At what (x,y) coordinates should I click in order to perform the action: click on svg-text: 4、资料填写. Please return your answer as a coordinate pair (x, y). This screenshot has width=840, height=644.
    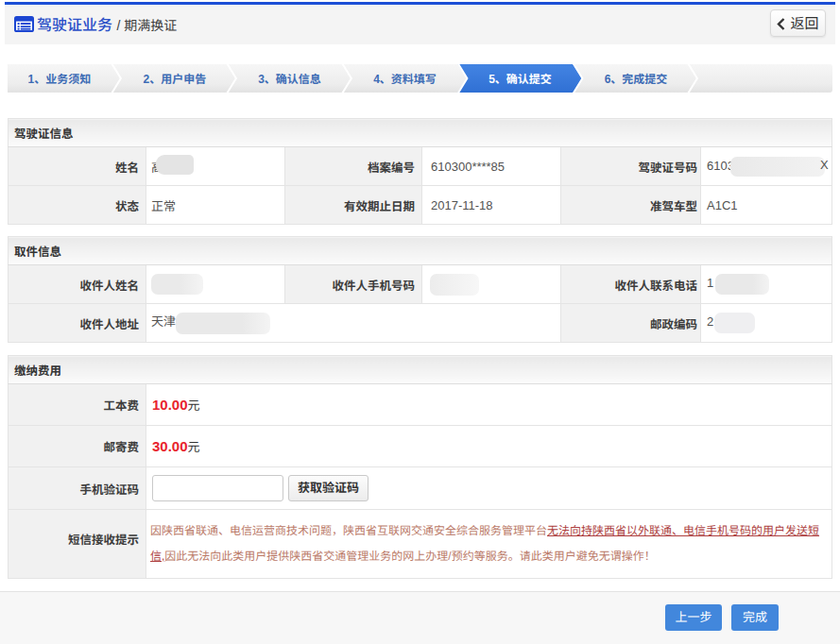
    Looking at the image, I should click on (404, 79).